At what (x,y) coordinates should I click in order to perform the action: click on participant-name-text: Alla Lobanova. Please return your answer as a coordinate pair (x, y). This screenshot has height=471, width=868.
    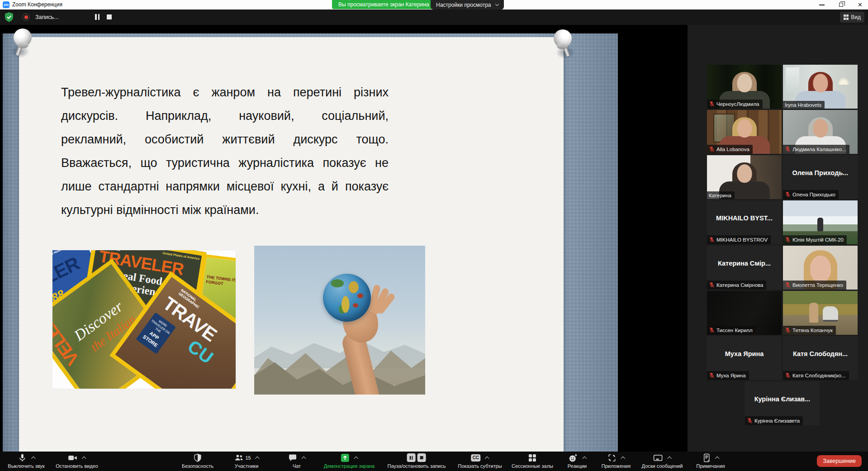
    Looking at the image, I should click on (733, 149).